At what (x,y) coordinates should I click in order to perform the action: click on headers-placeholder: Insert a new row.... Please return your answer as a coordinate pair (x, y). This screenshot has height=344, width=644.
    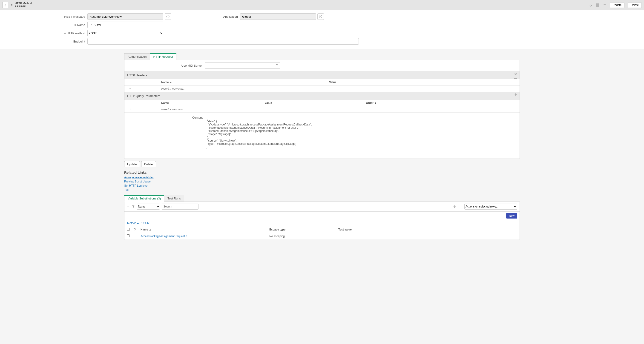
    Looking at the image, I should click on (161, 88).